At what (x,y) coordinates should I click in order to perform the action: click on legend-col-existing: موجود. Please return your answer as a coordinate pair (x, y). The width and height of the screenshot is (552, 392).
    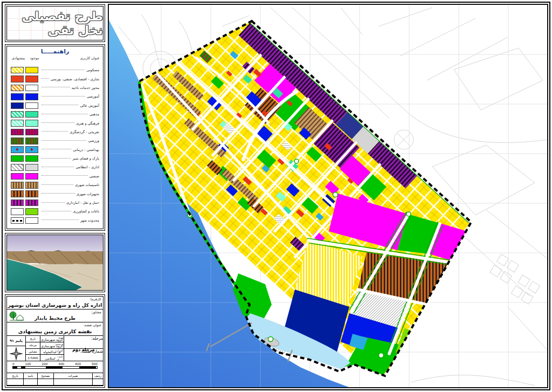
    Looking at the image, I should click on (34, 58).